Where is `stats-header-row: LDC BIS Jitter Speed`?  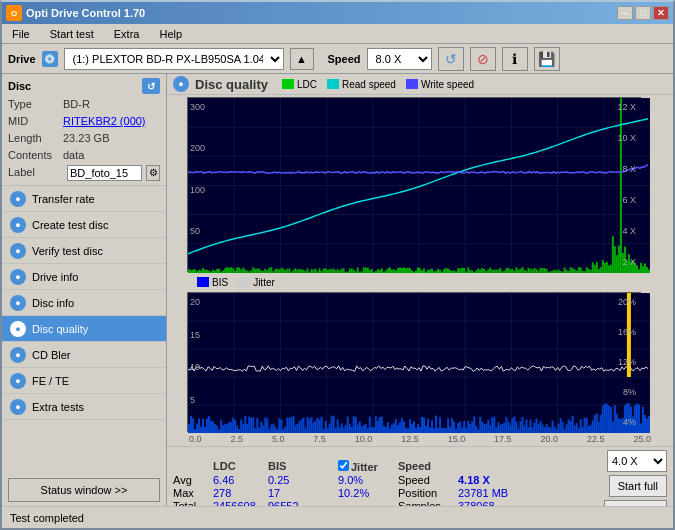
stats-header-row: LDC BIS Jitter Speed is located at coordinates (350, 466).